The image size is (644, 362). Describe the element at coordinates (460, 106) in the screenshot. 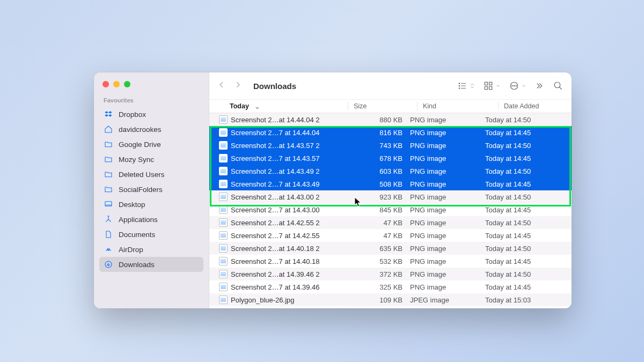

I see `column-kind: Kind` at that location.